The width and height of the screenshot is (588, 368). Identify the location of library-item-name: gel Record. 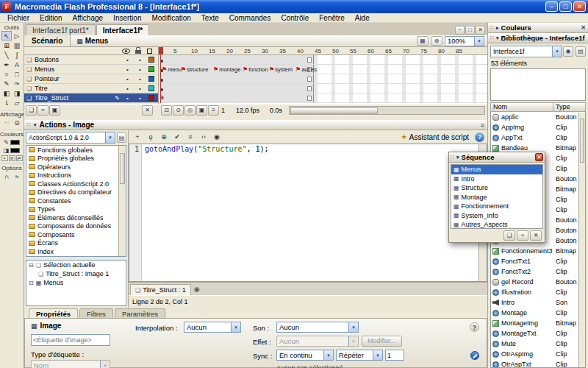
(528, 282).